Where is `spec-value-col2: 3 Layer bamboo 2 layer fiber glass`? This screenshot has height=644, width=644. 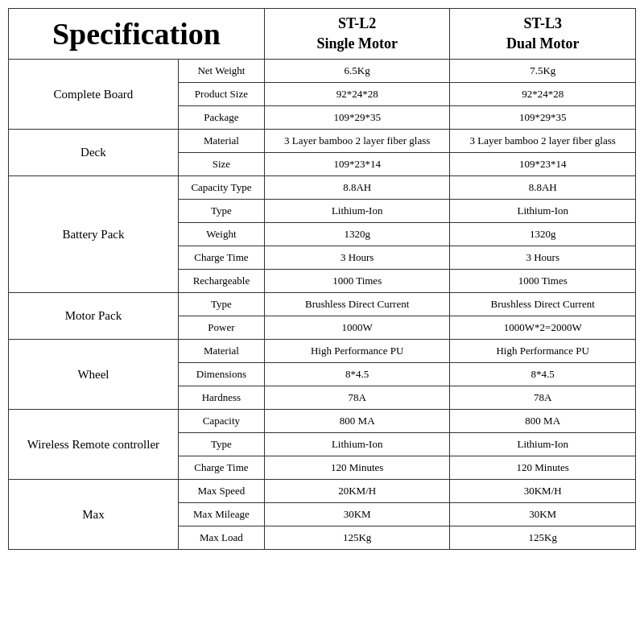 spec-value-col2: 3 Layer bamboo 2 layer fiber glass is located at coordinates (543, 142).